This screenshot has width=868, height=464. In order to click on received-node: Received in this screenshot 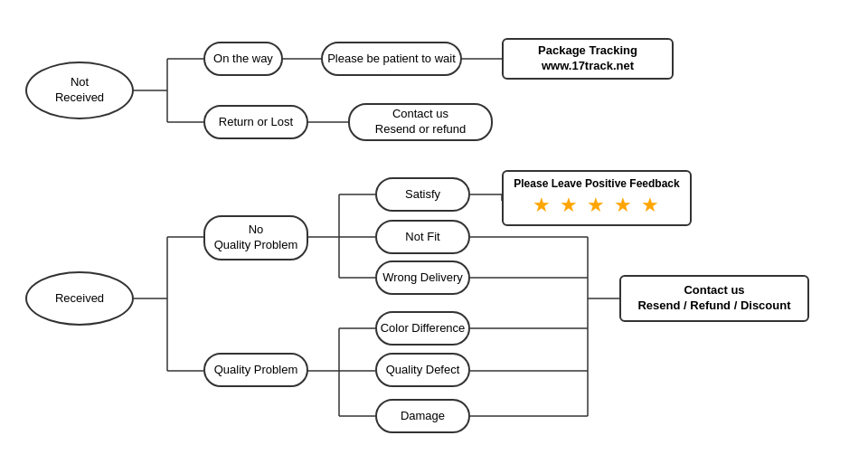, I will do `click(80, 298)`.